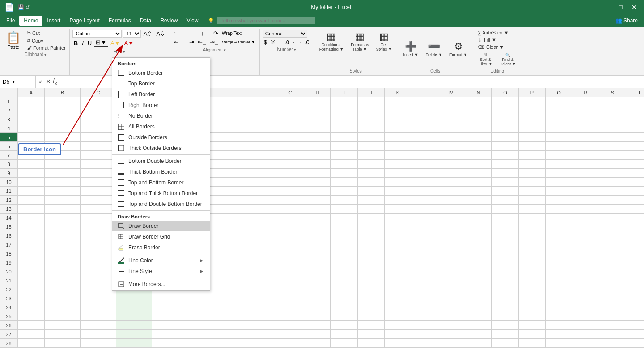  Describe the element at coordinates (486, 60) in the screenshot. I see `sort-filter-button: ⇅ Sort &Filter ▼` at that location.